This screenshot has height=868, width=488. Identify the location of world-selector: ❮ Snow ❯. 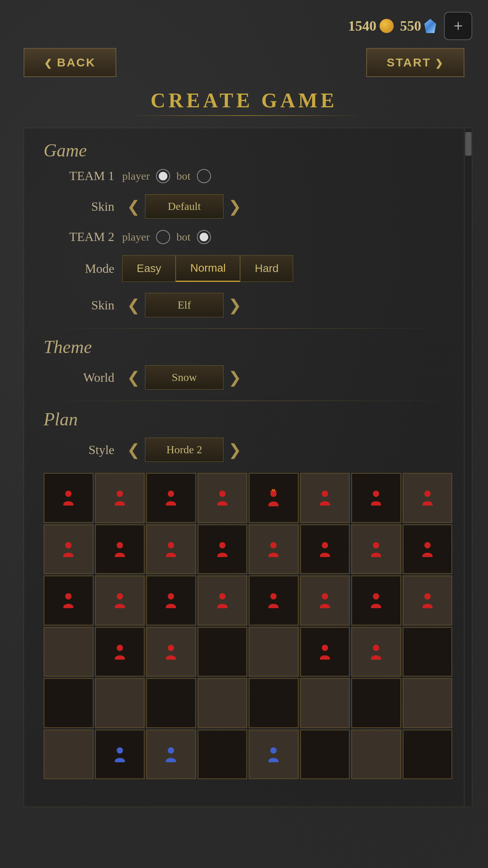
(184, 377).